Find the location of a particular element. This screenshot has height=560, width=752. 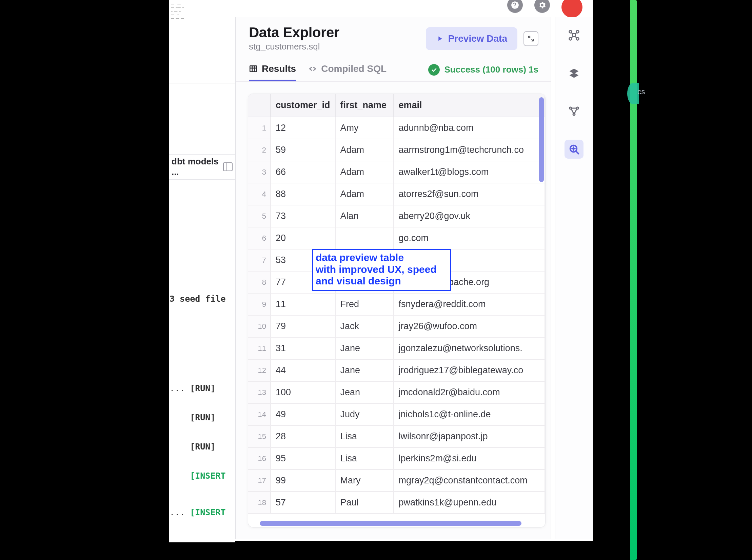

tab-compiled-label: Compiled SQL is located at coordinates (354, 69).